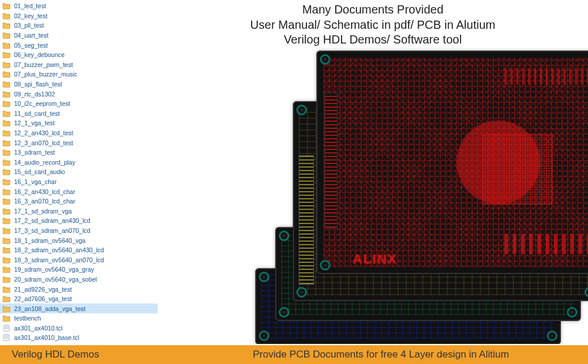  What do you see at coordinates (79, 328) in the screenshot?
I see `file-item: ax301_ax4010.tcl` at bounding box center [79, 328].